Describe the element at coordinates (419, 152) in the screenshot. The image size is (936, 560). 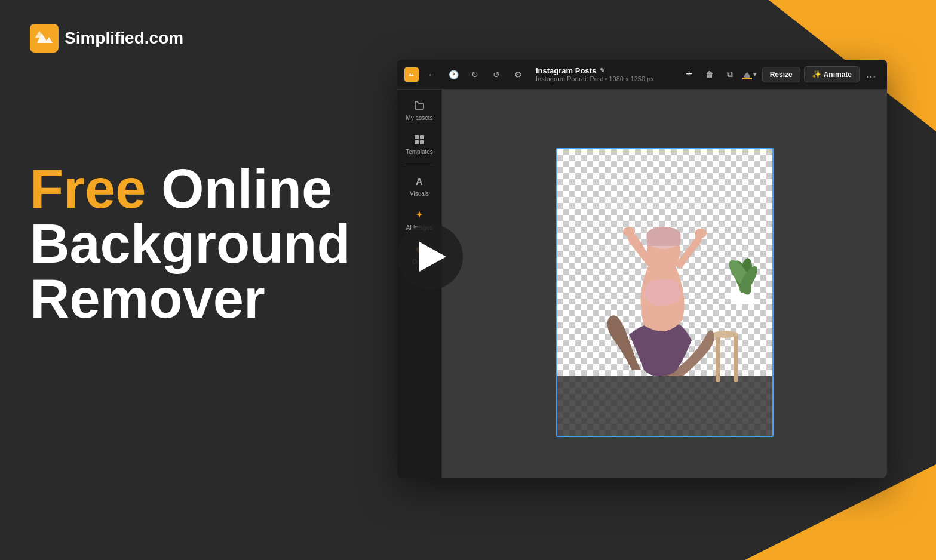
I see `templates-label: Templates` at that location.